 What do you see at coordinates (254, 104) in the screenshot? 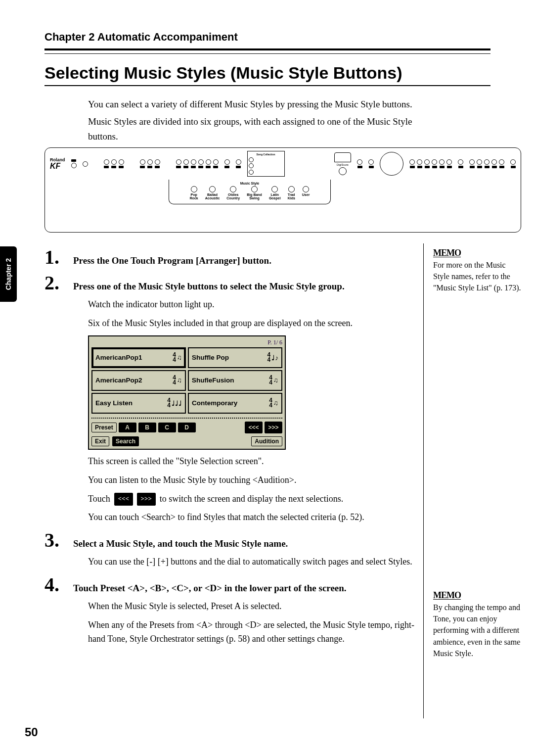
I see `lead-para-1: You can select a variety of different Mu…` at bounding box center [254, 104].